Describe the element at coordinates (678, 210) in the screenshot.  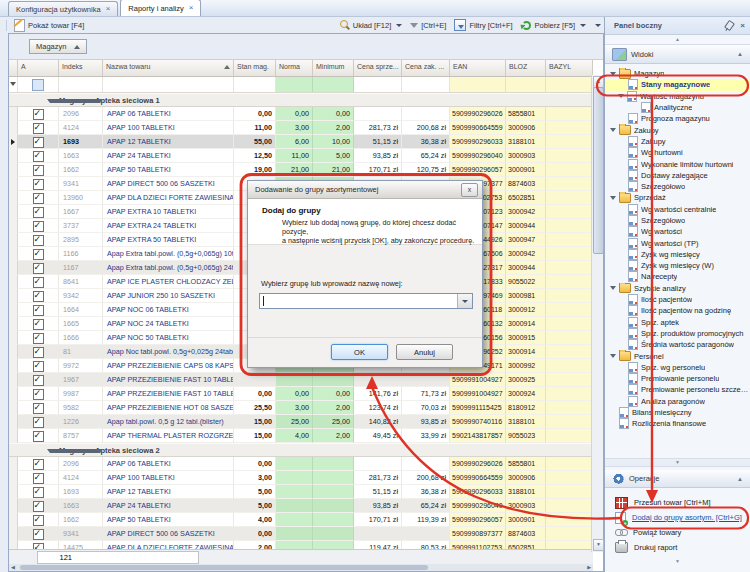
I see `tree-item: Wg wartości centralnie` at that location.